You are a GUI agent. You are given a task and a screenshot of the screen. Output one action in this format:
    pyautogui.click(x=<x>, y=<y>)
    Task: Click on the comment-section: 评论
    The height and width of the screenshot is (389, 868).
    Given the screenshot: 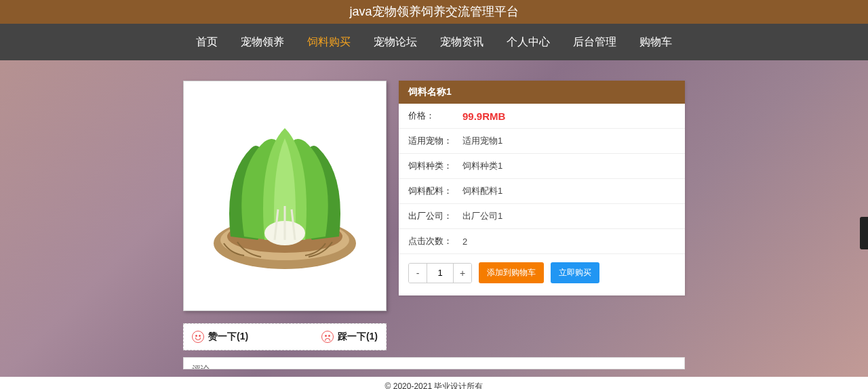 What is the action you would take?
    pyautogui.click(x=434, y=363)
    